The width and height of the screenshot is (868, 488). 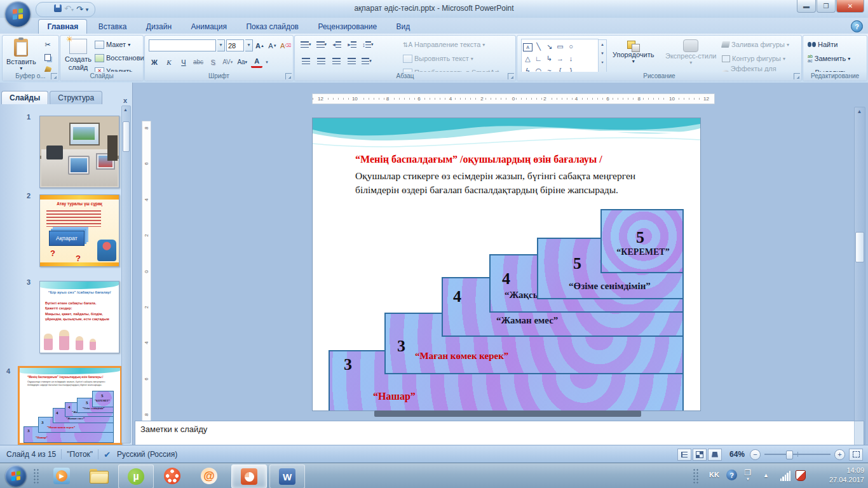 I want to click on restore-button: ❐, so click(x=826, y=6).